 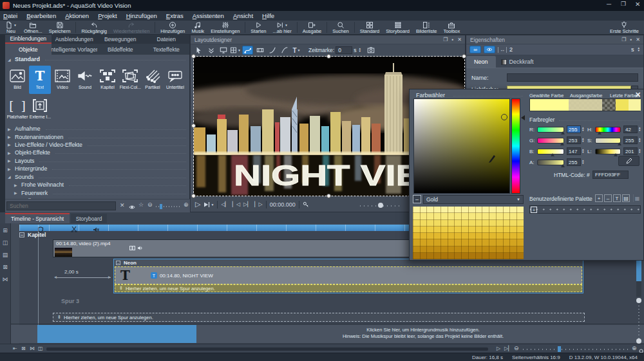 I want to click on saturation-slider, so click(x=608, y=140).